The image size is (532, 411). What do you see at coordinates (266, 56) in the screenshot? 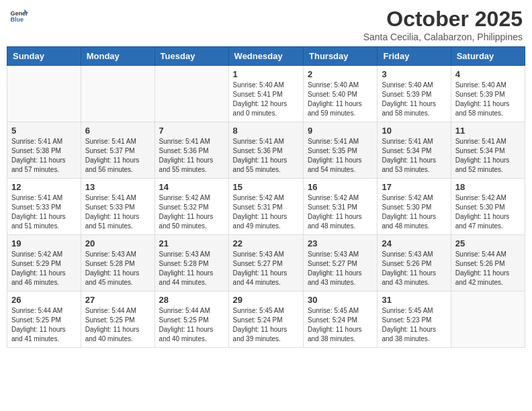
I see `weekday-header-wednesday: Wednesday` at bounding box center [266, 56].